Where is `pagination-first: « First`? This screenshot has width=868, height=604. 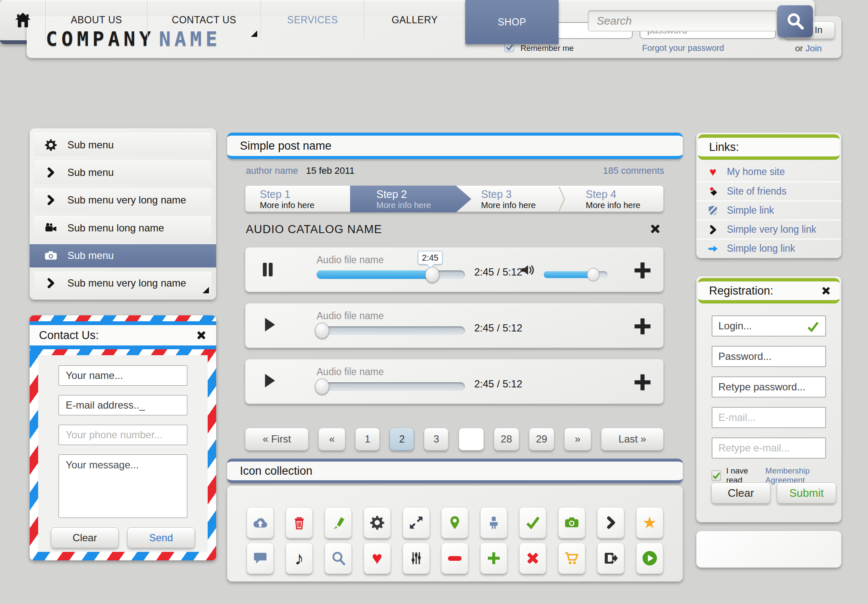 pagination-first: « First is located at coordinates (277, 439).